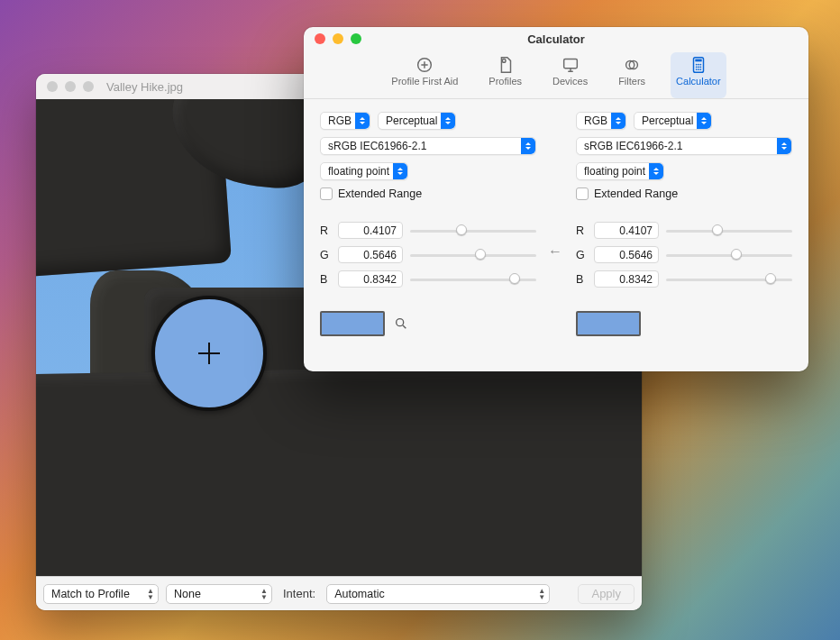  I want to click on calculator-icon, so click(698, 65).